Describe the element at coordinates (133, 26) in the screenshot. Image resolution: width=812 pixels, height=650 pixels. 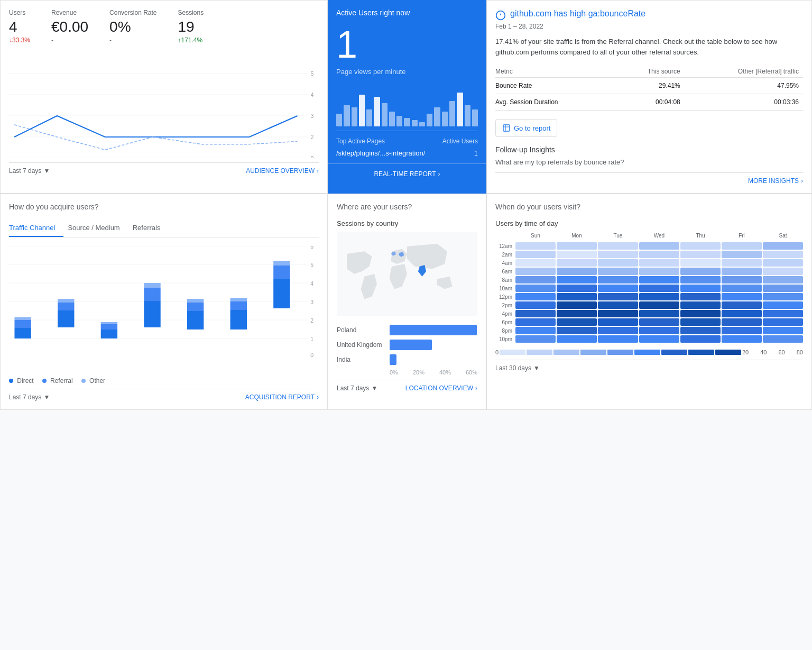
I see `conversion-stat: Conversion Rate 0% -` at that location.